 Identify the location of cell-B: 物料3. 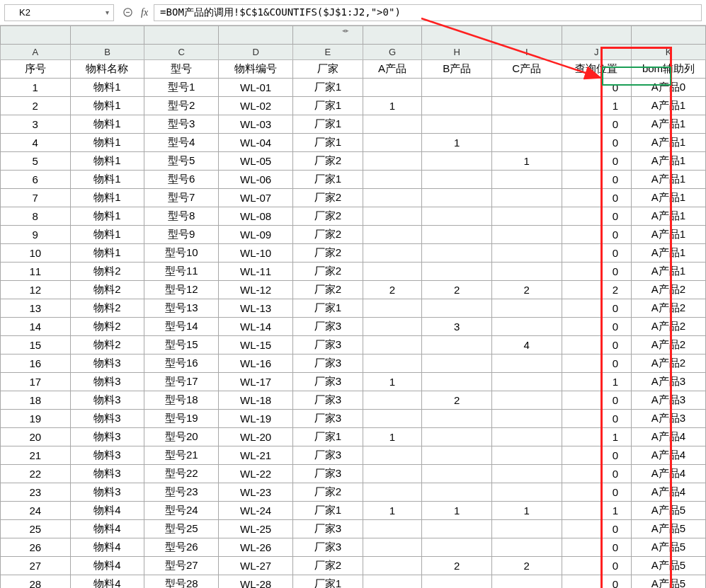
(108, 400).